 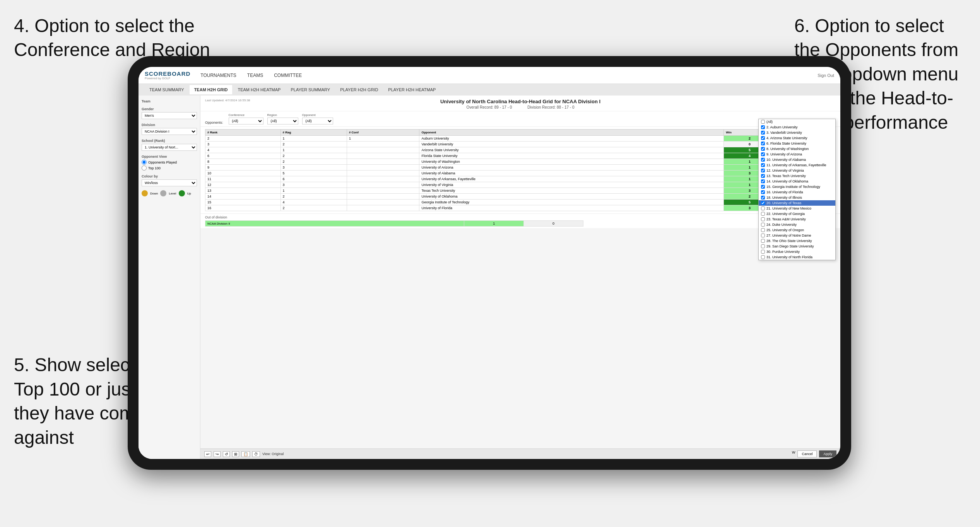 I want to click on cell-rank: 10, so click(x=243, y=173).